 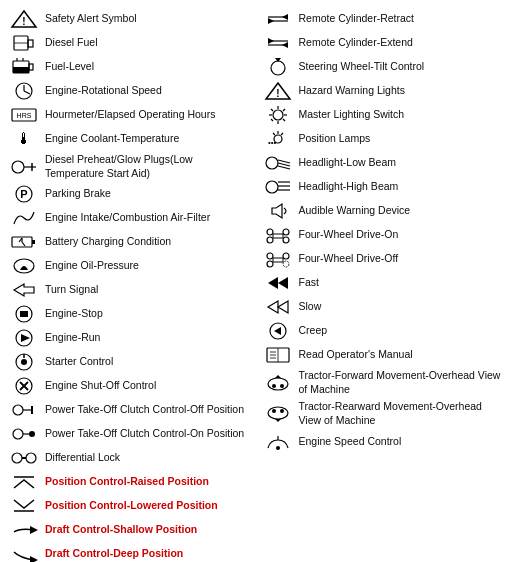 I want to click on engine-oil-icon, so click(x=24, y=266).